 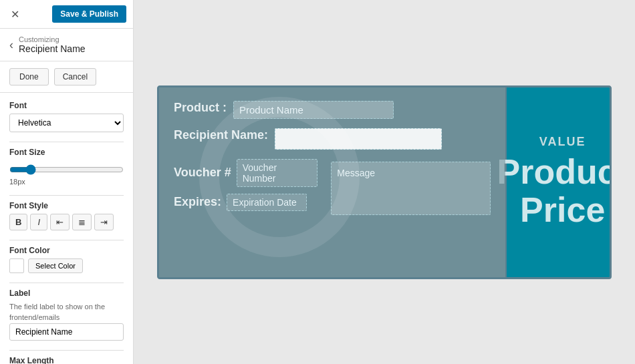 What do you see at coordinates (563, 142) in the screenshot?
I see `value-label: VALUE` at bounding box center [563, 142].